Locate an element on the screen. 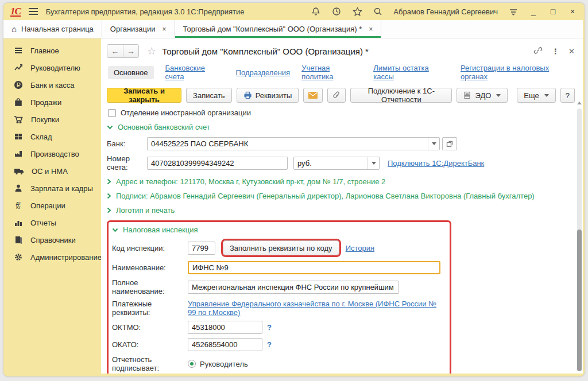 This screenshot has height=381, width=588. payment-requisites-link: Управление Федерального казначейства по … is located at coordinates (316, 308).